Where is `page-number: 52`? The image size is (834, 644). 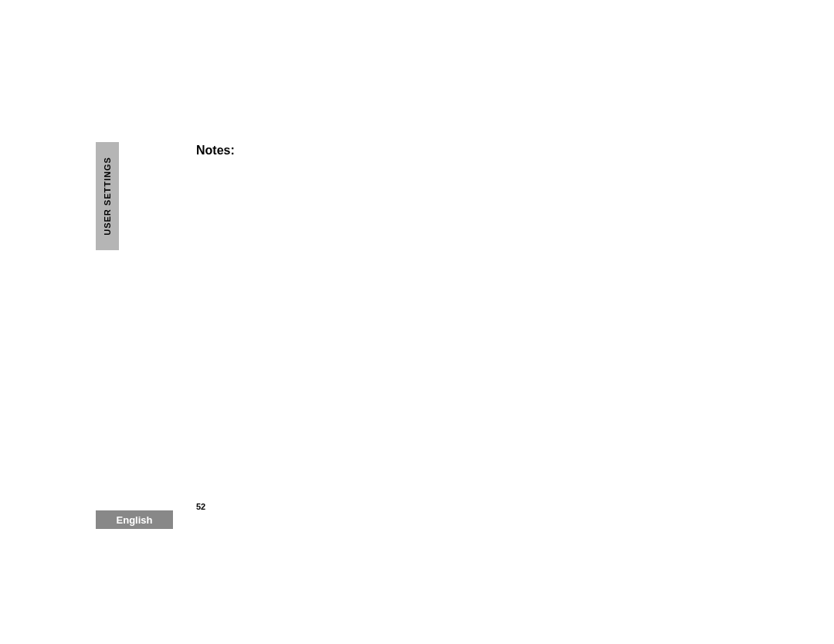
page-number: 52 is located at coordinates (201, 507).